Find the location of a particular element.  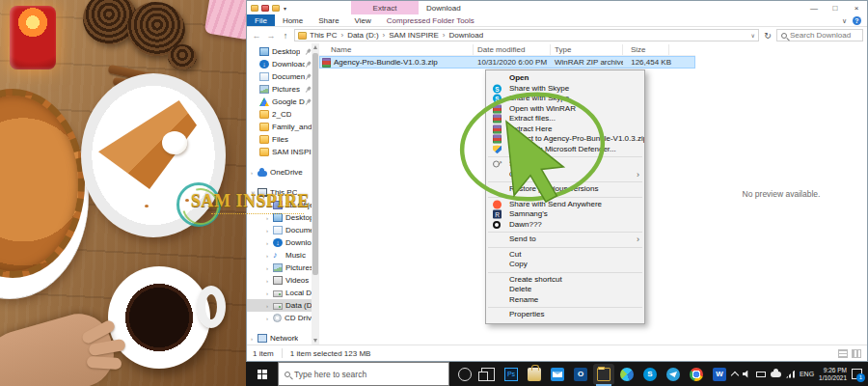

search-input: Search Download is located at coordinates (820, 35).